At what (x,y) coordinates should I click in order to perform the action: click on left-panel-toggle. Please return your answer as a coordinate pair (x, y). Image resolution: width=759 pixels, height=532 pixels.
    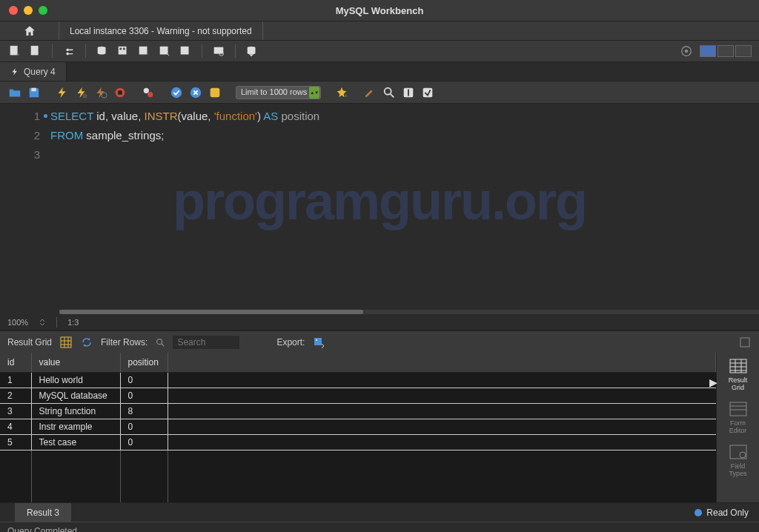
    Looking at the image, I should click on (708, 51).